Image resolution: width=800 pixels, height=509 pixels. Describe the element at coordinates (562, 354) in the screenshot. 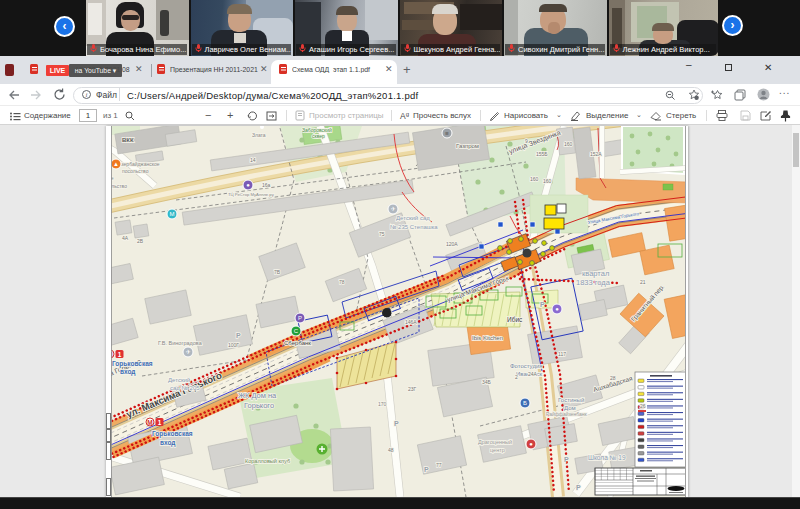

I see `svg-text: 117` at that location.